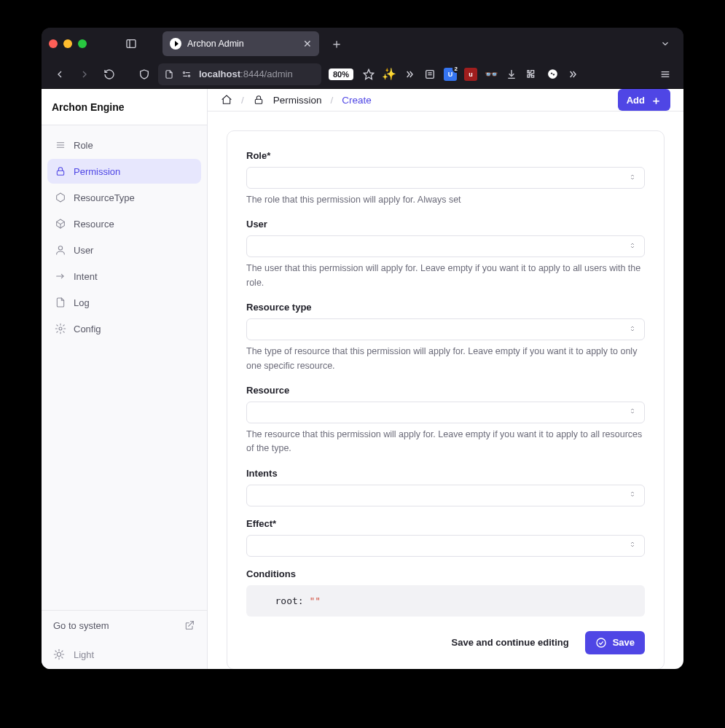 Image resolution: width=725 pixels, height=728 pixels. What do you see at coordinates (86, 277) in the screenshot?
I see `sidebar-item-label: Intent` at bounding box center [86, 277].